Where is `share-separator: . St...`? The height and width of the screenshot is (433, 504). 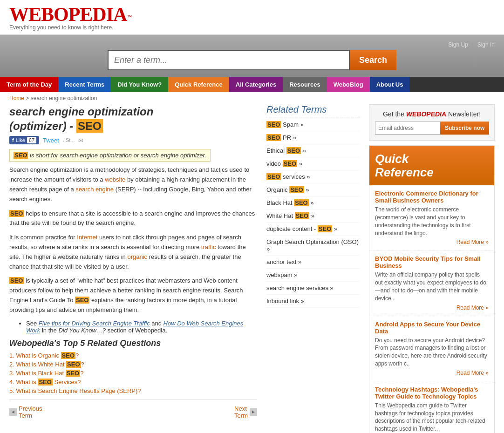 share-separator: . St... is located at coordinates (69, 140).